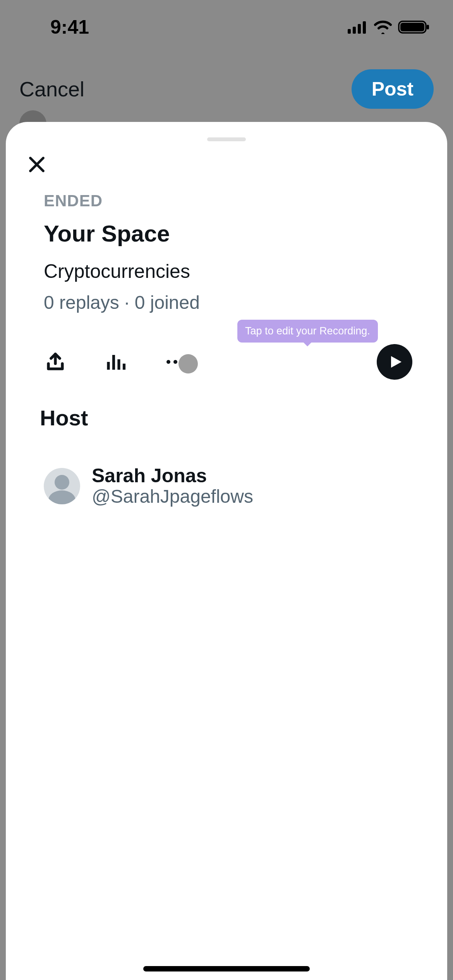 The width and height of the screenshot is (453, 980). I want to click on battery-icon, so click(414, 27).